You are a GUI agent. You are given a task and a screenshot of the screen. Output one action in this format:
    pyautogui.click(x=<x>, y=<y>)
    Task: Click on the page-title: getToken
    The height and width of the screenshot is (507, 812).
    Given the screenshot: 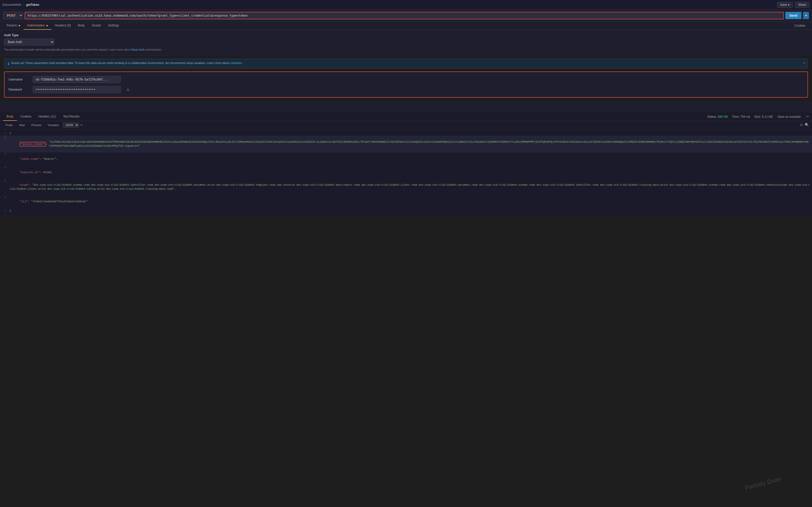 What is the action you would take?
    pyautogui.click(x=33, y=5)
    